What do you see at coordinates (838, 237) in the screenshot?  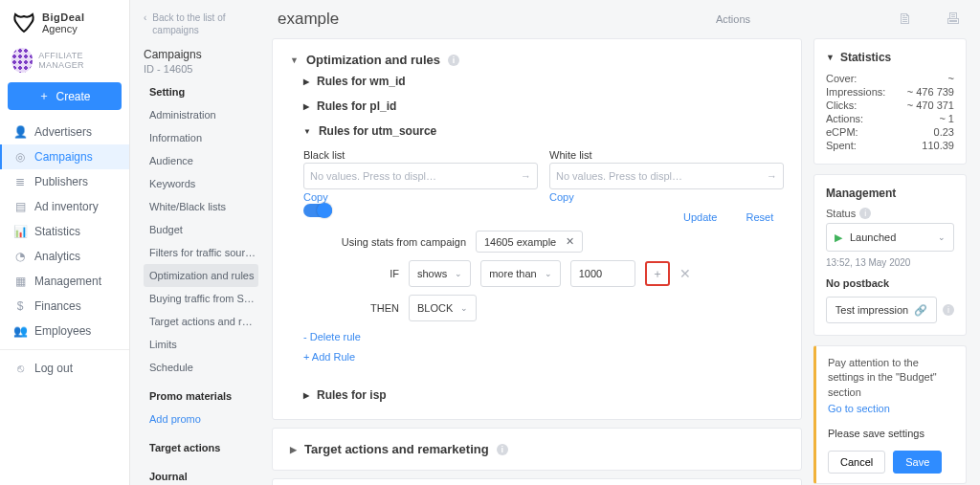 I see `play-icon: ▶` at bounding box center [838, 237].